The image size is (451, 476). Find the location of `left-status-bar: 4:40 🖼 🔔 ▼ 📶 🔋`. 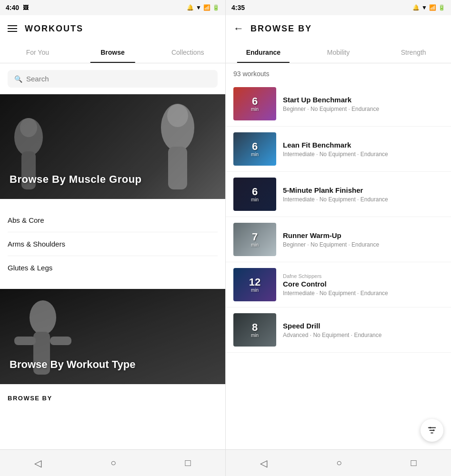

left-status-bar: 4:40 🖼 🔔 ▼ 📶 🔋 is located at coordinates (112, 8).